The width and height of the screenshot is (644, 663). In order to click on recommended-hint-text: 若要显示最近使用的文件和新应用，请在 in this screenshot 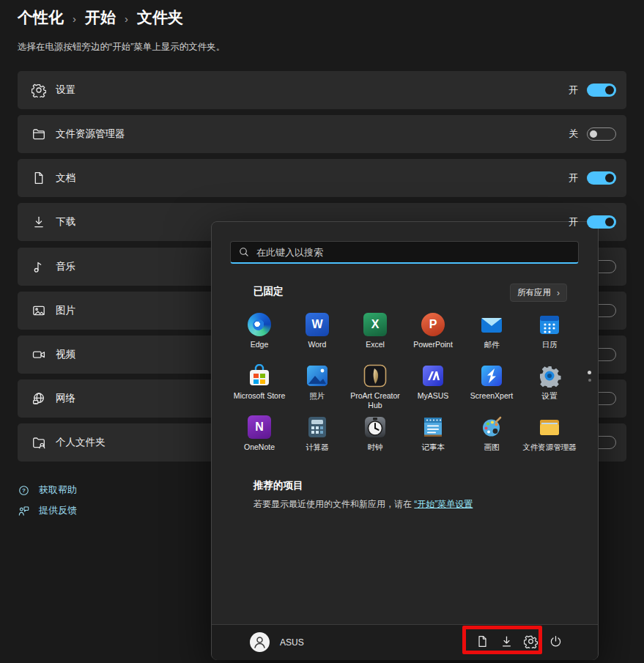, I will do `click(333, 504)`.